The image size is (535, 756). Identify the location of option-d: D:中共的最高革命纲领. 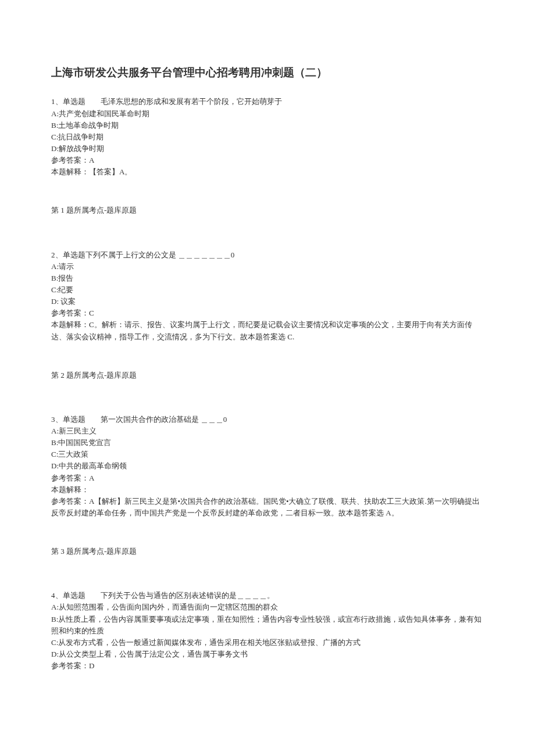
(268, 466).